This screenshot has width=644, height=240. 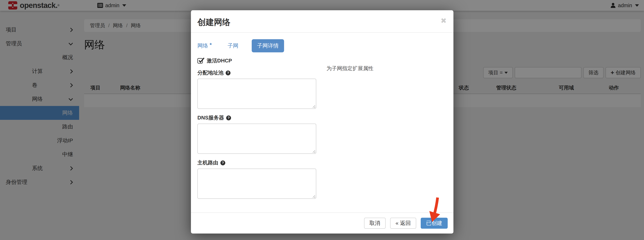 I want to click on modal-header: 创建网络 ✖, so click(x=322, y=22).